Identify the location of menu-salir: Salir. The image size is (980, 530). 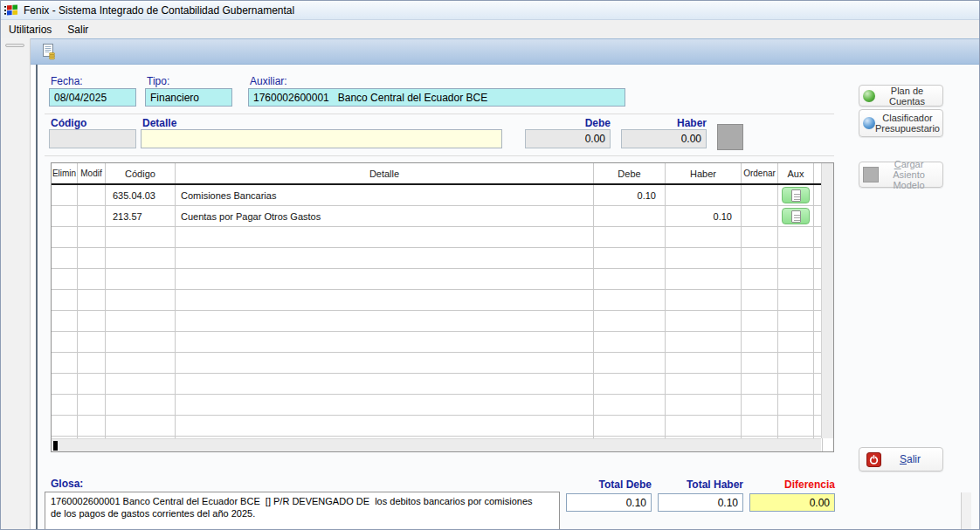
(78, 30).